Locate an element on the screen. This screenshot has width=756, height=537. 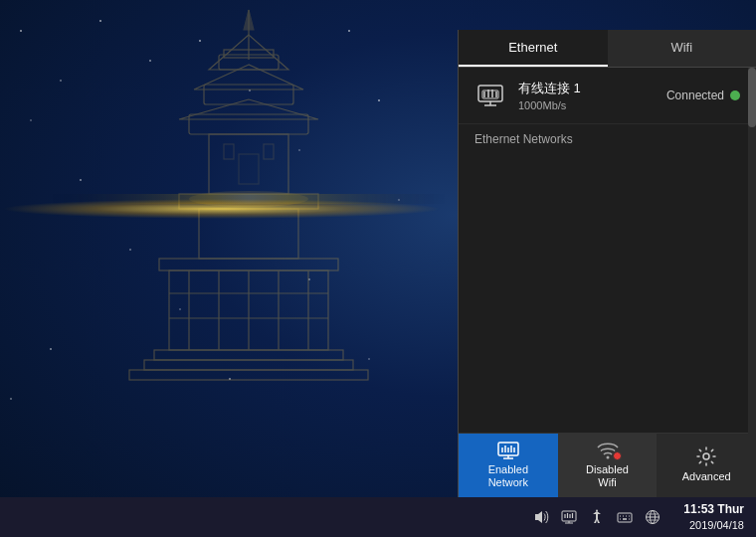
disabled-badge is located at coordinates (617, 455).